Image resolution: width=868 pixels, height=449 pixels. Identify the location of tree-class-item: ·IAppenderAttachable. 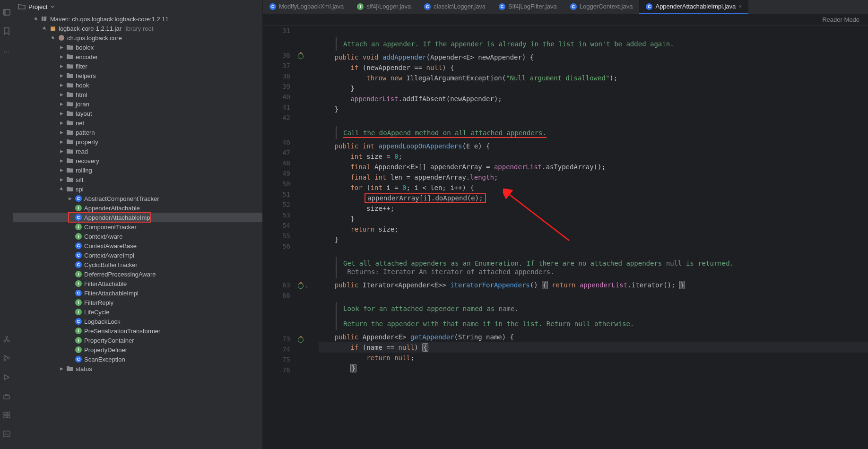
(138, 208).